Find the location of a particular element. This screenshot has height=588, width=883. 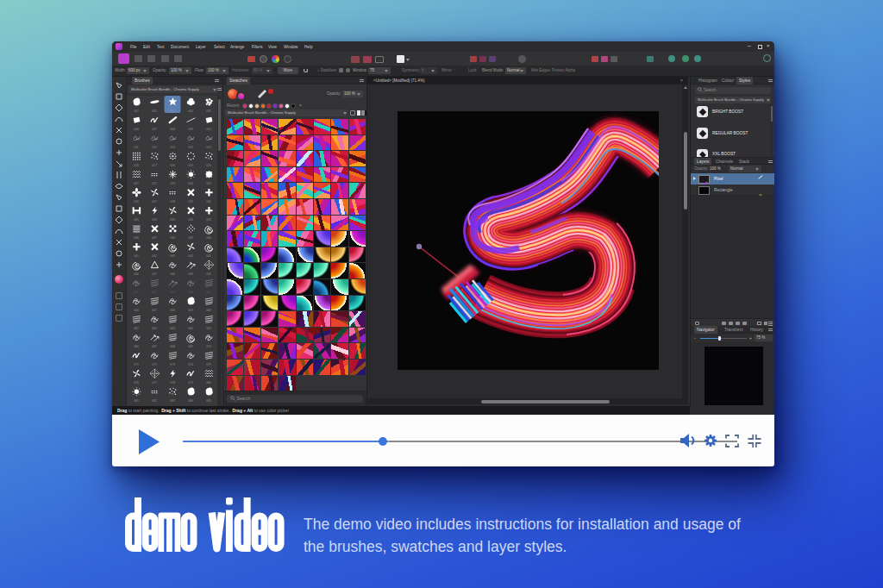

svg-text: 022 is located at coordinates (154, 184).